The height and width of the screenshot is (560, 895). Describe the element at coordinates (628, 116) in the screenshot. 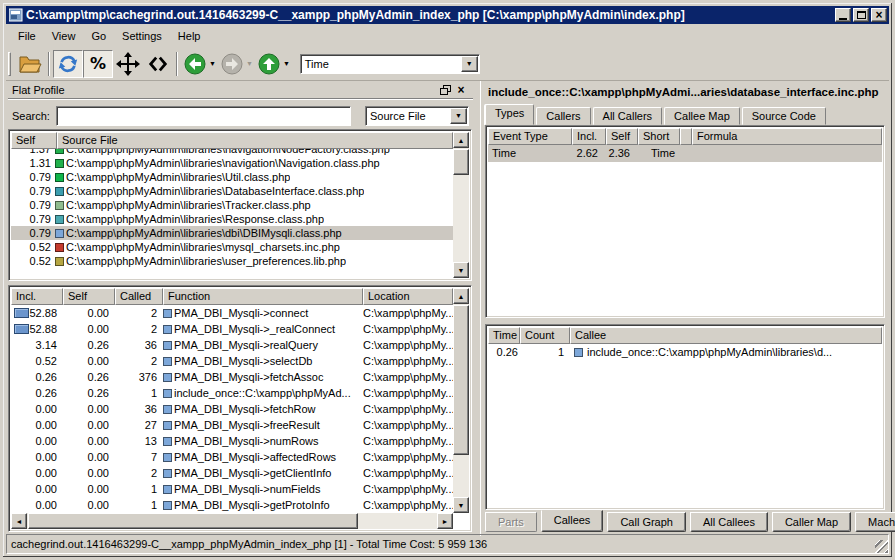

I see `tab-all-callers: All Callers` at that location.